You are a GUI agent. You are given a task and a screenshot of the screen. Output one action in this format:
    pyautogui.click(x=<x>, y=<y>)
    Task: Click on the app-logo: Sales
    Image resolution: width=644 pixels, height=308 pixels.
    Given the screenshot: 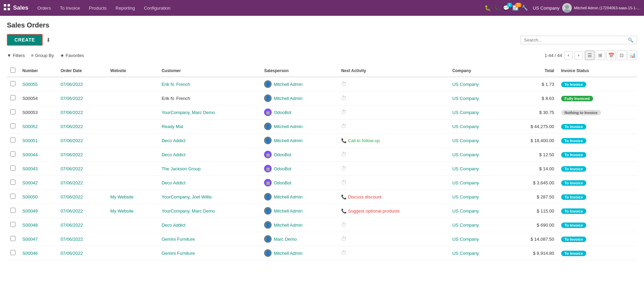 What is the action you would take?
    pyautogui.click(x=16, y=8)
    